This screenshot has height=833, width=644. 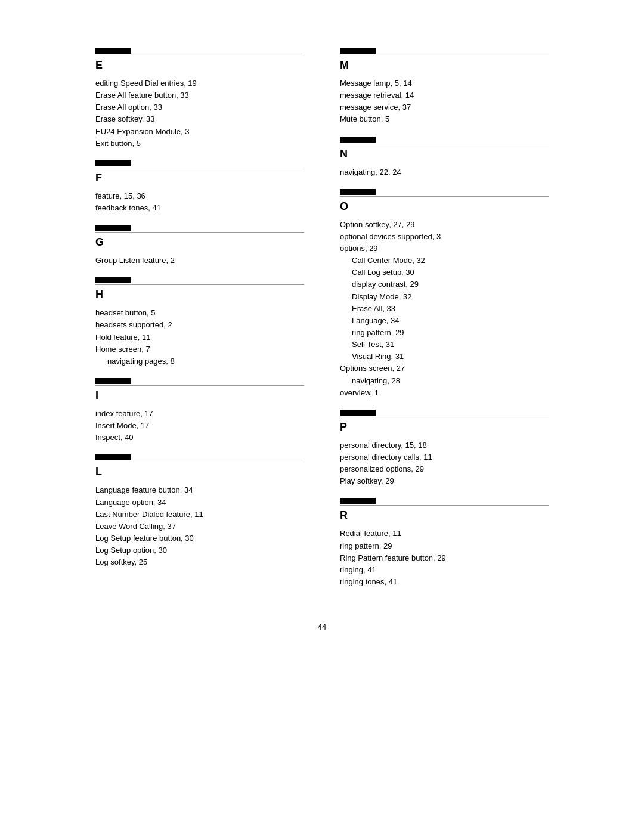 I want to click on entry-indented: Visual Ring, 31, so click(x=444, y=357).